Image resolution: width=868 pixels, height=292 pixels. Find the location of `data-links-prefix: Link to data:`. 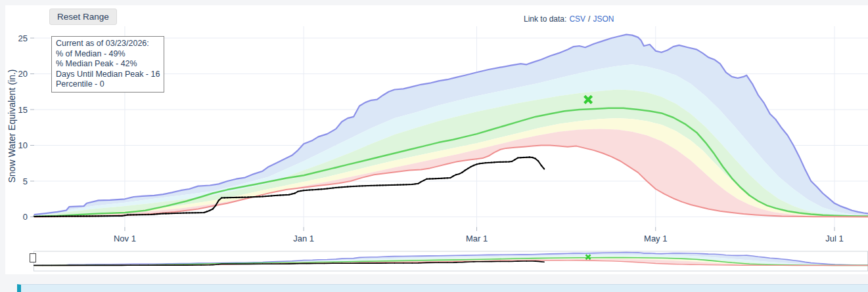

data-links-prefix: Link to data: is located at coordinates (545, 19).